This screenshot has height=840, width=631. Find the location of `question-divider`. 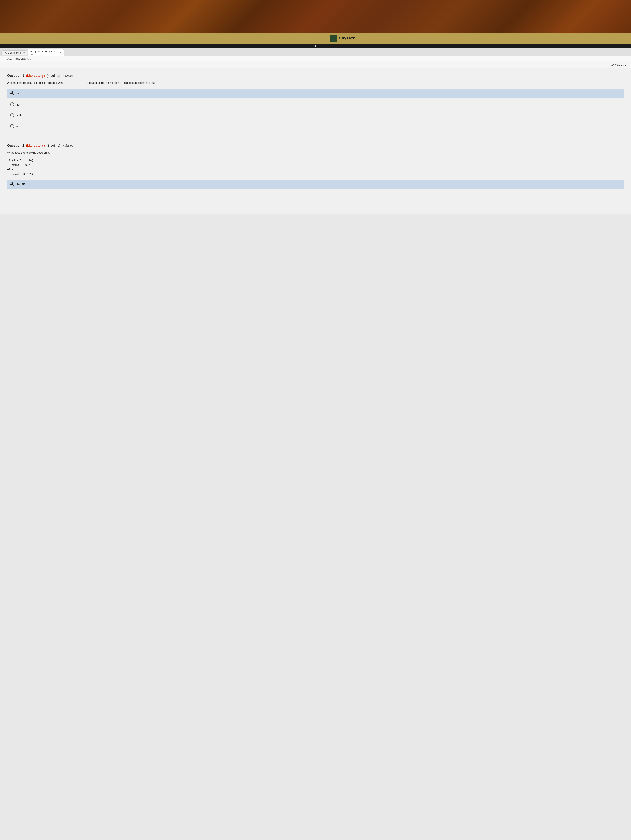

question-divider is located at coordinates (315, 140).